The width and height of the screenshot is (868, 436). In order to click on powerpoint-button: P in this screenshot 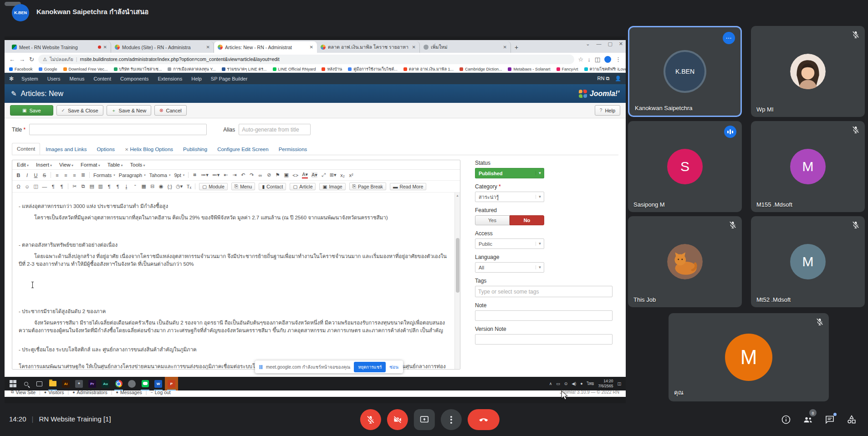, I will do `click(171, 384)`.